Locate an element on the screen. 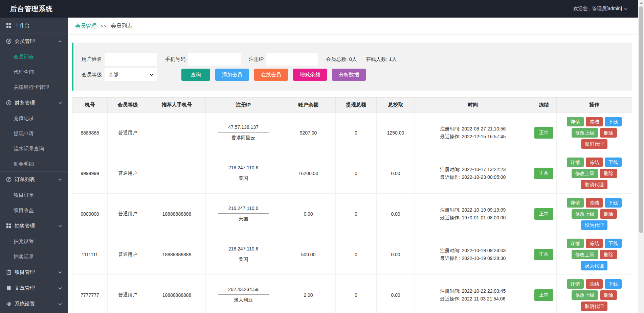 This screenshot has height=313, width=644. cell-balance: 9207.00 is located at coordinates (309, 133).